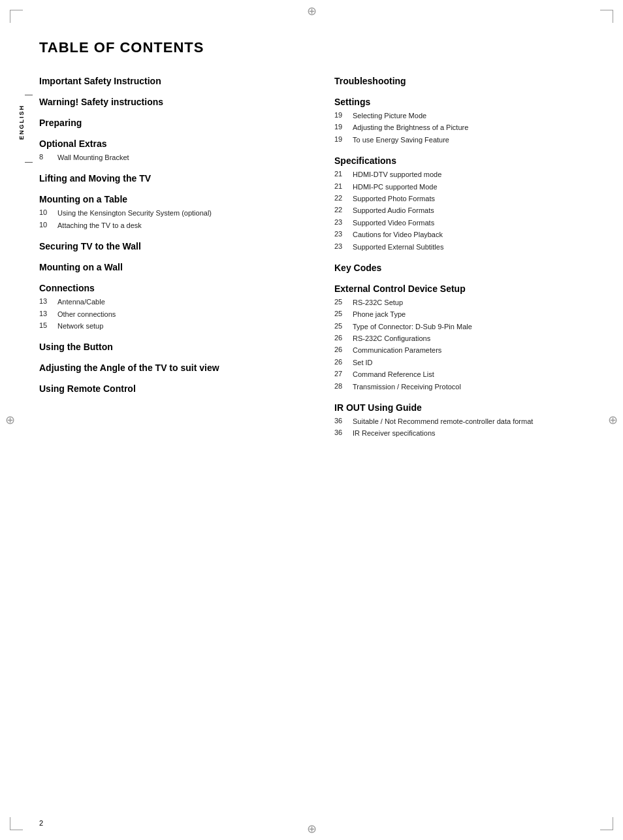  What do you see at coordinates (10, 420) in the screenshot?
I see `crosshair-left: ⊕` at bounding box center [10, 420].